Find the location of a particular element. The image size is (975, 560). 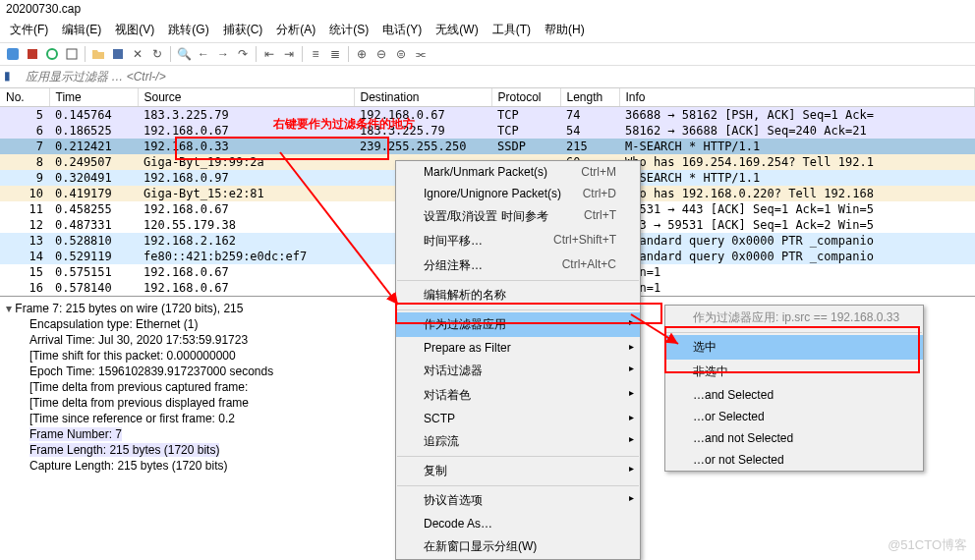

ctx-timeshift: 时间平移…Ctrl+Shift+T is located at coordinates (518, 242).